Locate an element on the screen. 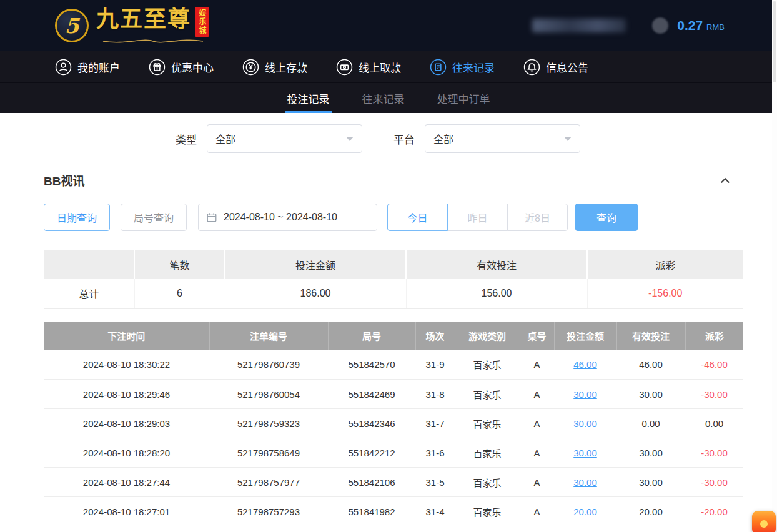 Image resolution: width=777 pixels, height=532 pixels. type-filter-label: 类型 is located at coordinates (186, 139).